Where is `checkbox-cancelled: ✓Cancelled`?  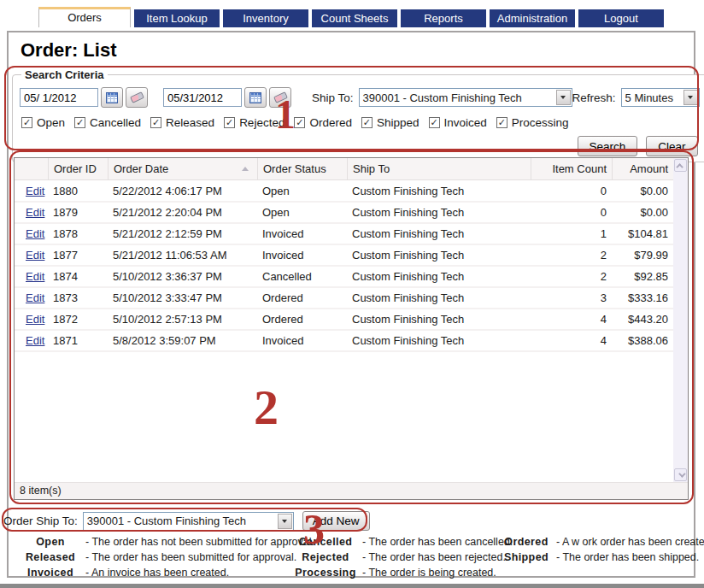 checkbox-cancelled: ✓Cancelled is located at coordinates (108, 123).